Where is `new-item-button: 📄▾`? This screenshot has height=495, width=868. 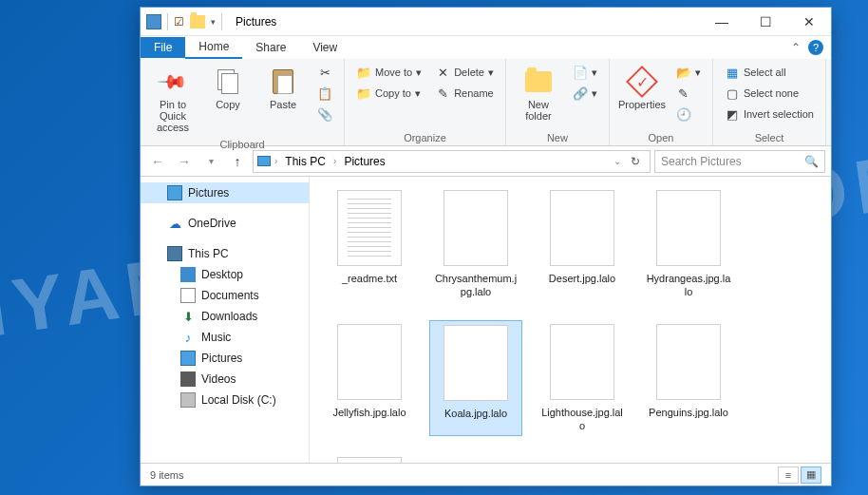 new-item-button: 📄▾ is located at coordinates (585, 72).